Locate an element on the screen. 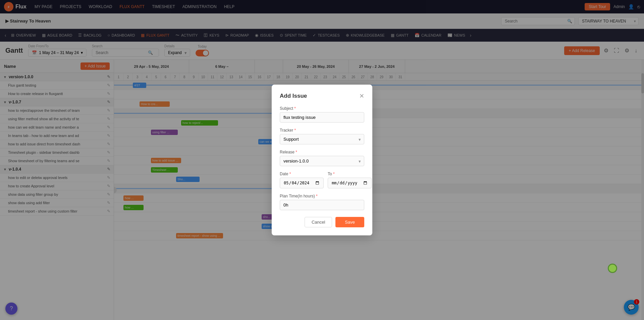 This screenshot has width=644, height=320. add-issue-modal: Add Issue ✕ Subject * Tracker * Bug Feat… is located at coordinates (322, 160).